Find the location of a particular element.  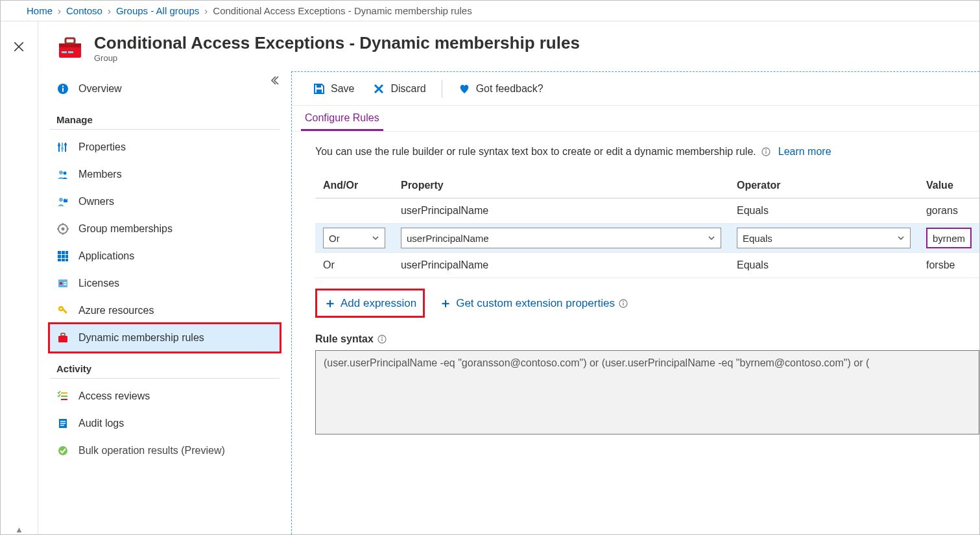

nav-label: Dynamic membership rules is located at coordinates (141, 338).